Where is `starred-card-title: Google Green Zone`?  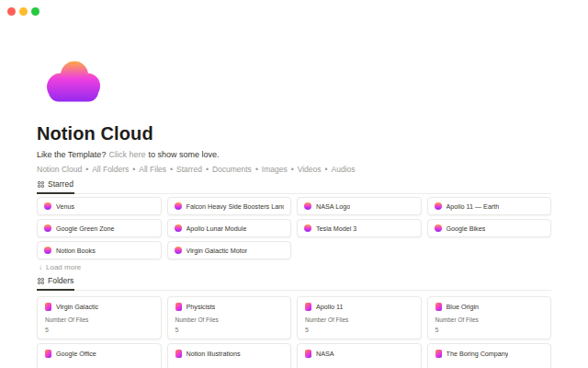 starred-card-title: Google Green Zone is located at coordinates (85, 228).